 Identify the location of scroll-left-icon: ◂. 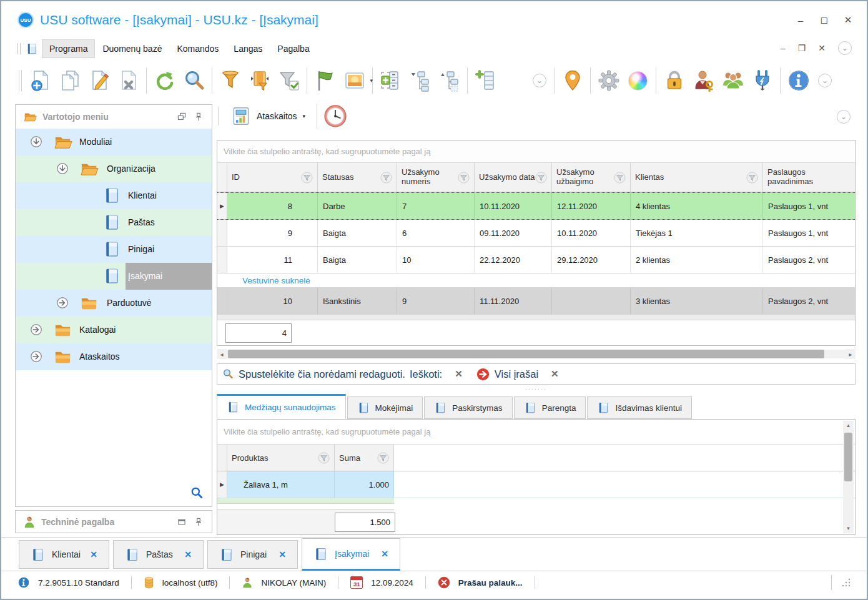
(222, 354).